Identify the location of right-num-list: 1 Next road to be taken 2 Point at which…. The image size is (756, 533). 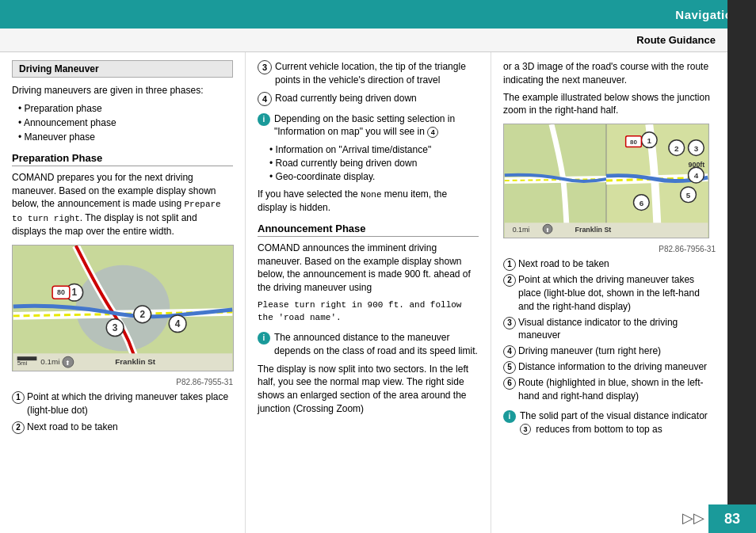
(609, 330).